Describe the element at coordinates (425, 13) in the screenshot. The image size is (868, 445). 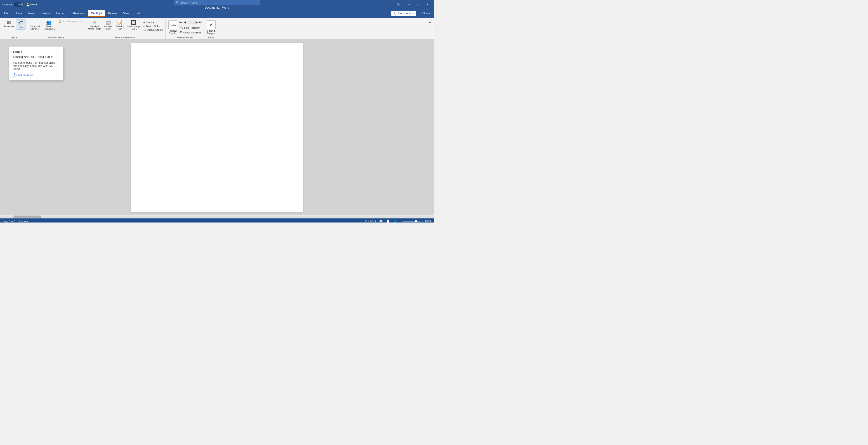
I see `share-button: ↑ Share` at that location.